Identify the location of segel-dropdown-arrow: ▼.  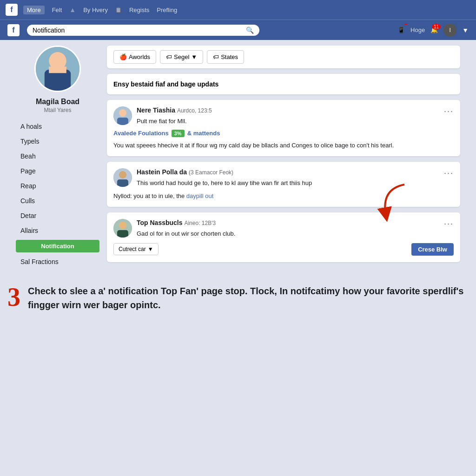
(194, 57).